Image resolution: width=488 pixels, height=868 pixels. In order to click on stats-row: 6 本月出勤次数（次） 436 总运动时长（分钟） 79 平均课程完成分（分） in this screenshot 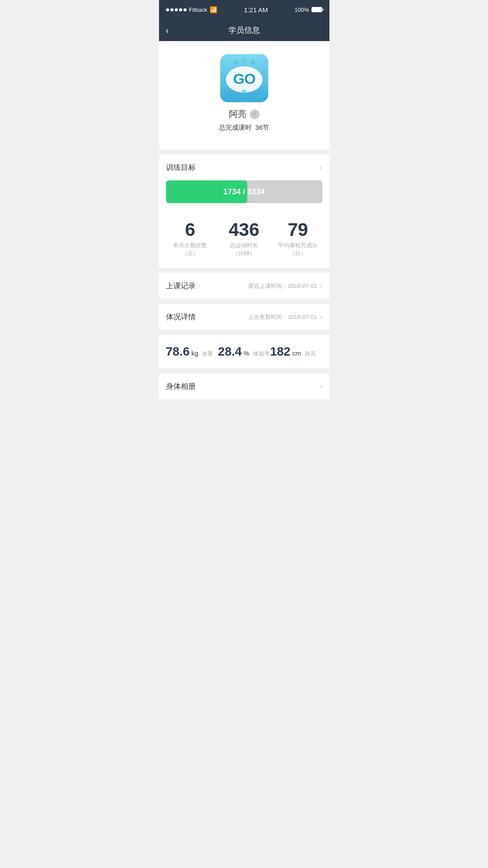, I will do `click(244, 240)`.